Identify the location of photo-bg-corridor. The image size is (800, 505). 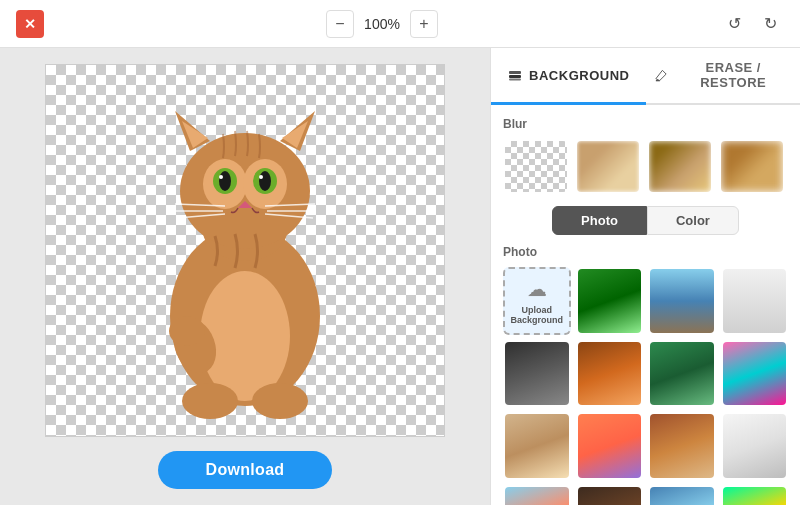
(537, 374).